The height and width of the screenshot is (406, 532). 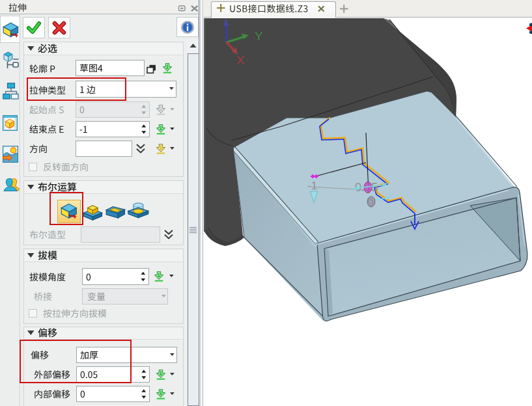 What do you see at coordinates (259, 36) in the screenshot?
I see `svg-text: Y` at bounding box center [259, 36].